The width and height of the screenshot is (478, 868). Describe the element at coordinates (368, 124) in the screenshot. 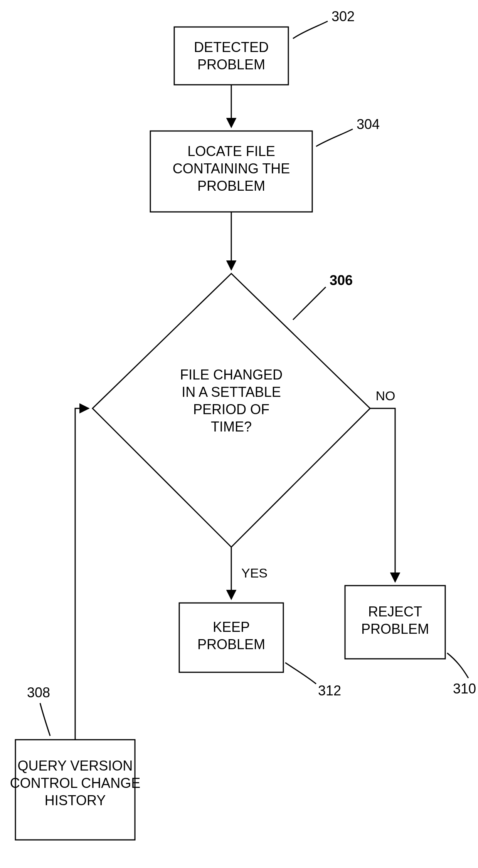

I see `svg-text: 304` at that location.